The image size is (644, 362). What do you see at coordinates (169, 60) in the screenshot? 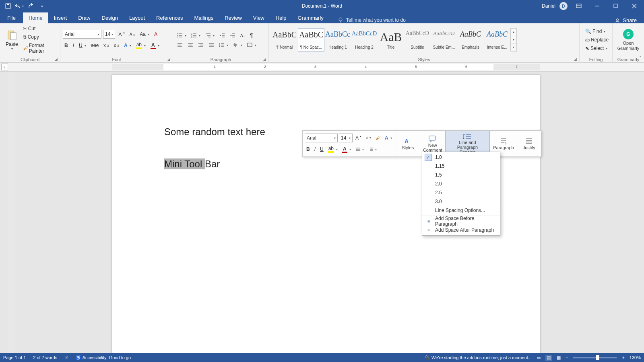
I see `font-dialog-launcher: ◢` at bounding box center [169, 60].